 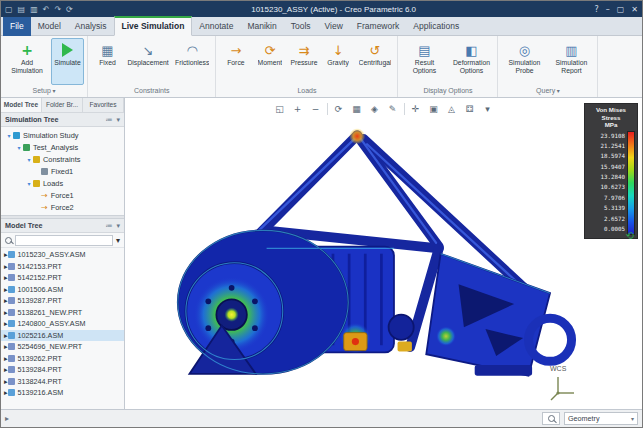 I want to click on ribbon: + Add Simulation Simulate Setup ▦ Fixed …, so click(x=322, y=67).